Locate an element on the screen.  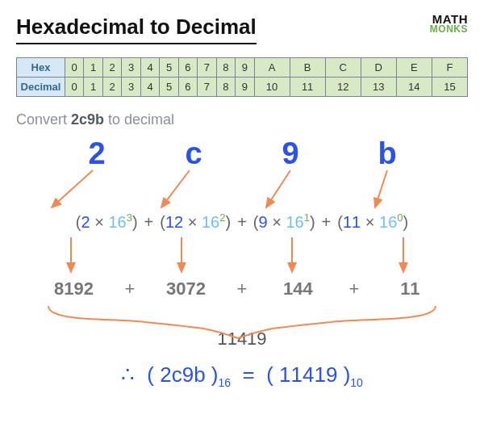
hex-digit: b is located at coordinates (387, 153).